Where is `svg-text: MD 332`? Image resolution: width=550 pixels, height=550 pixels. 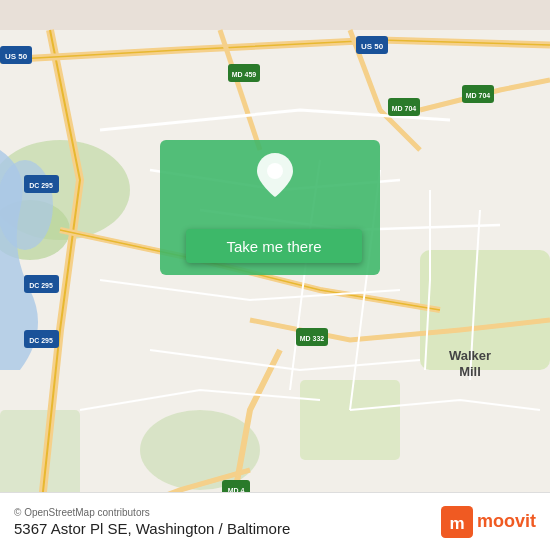 svg-text: MD 332 is located at coordinates (312, 338).